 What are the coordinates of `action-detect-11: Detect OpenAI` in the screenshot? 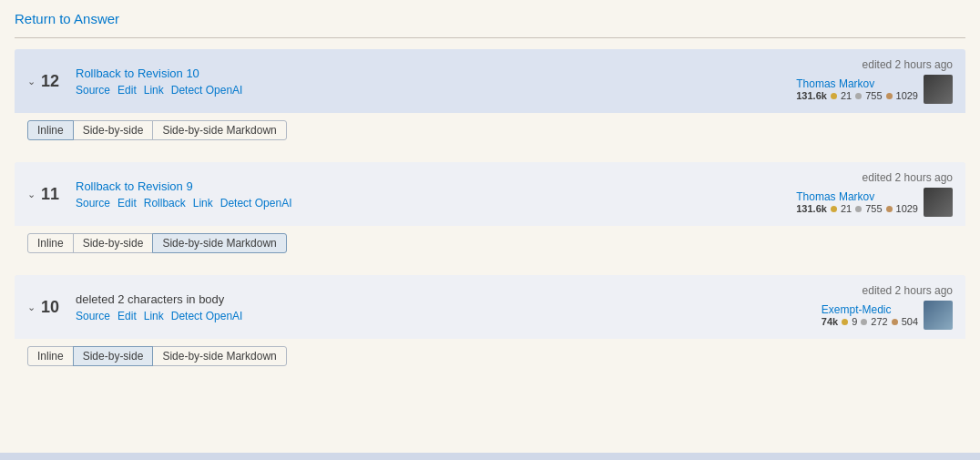 It's located at (257, 203).